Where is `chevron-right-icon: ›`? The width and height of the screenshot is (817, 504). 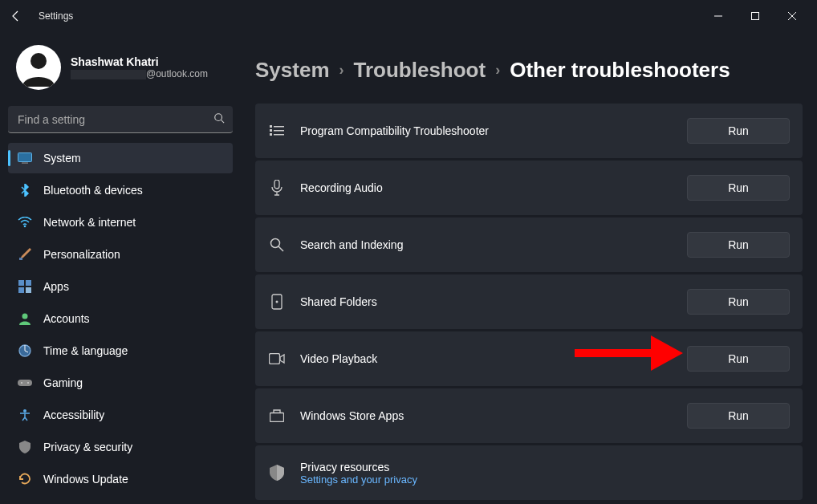 chevron-right-icon: › is located at coordinates (498, 71).